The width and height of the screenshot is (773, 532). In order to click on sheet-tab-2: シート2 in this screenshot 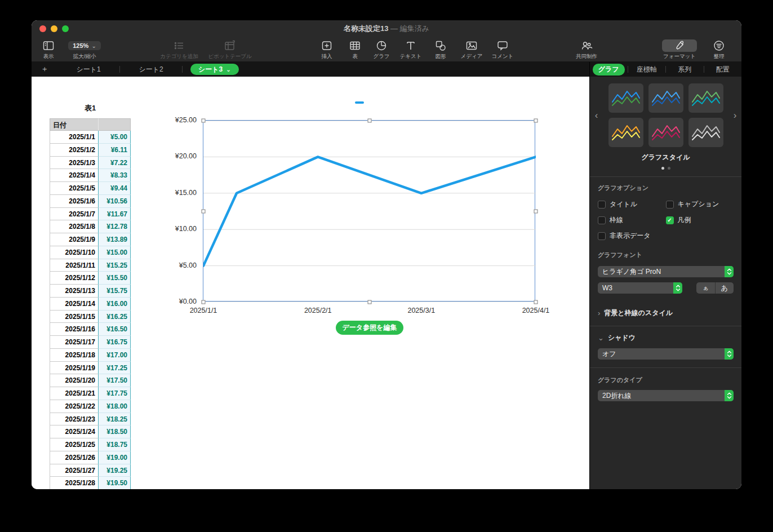, I will do `click(151, 70)`.